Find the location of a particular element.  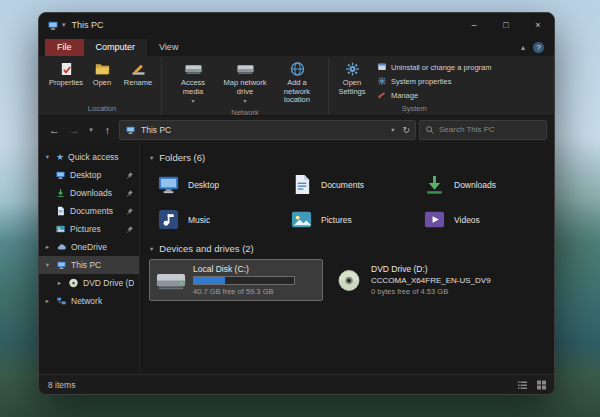

rename-icon is located at coordinates (138, 69).